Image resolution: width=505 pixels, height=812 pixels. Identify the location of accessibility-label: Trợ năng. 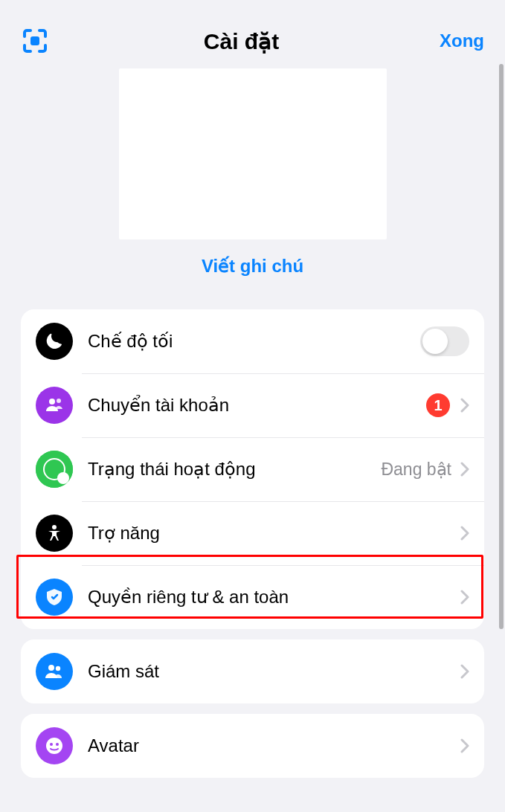
(274, 533).